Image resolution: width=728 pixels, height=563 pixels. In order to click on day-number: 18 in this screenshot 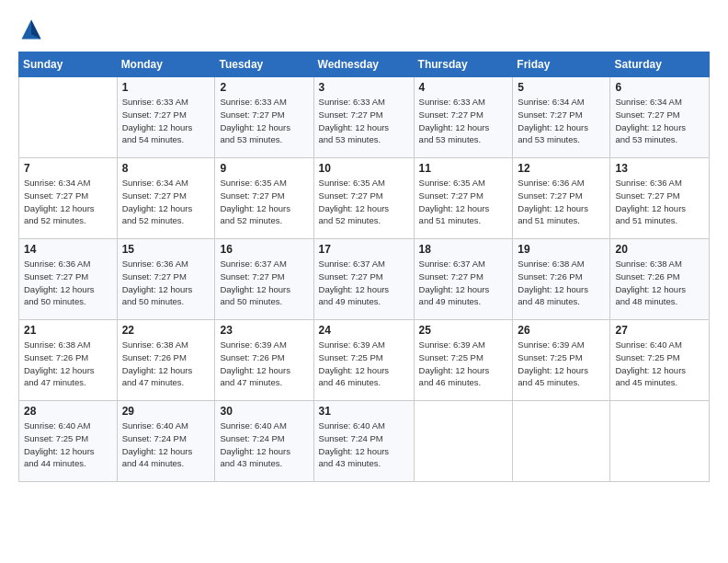, I will do `click(463, 249)`.